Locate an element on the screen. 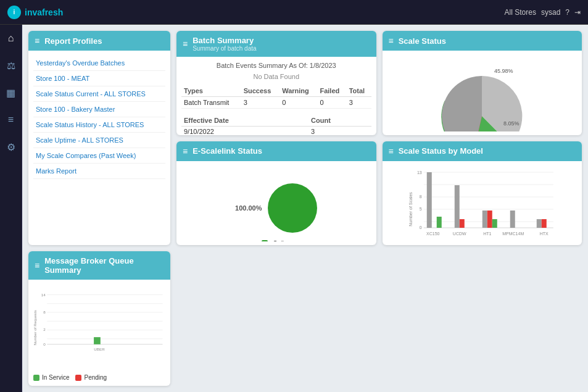  bar-ucdw-inactive is located at coordinates (457, 206).